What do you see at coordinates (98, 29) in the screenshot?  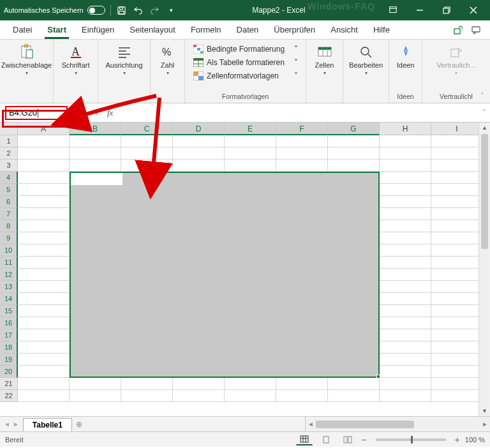 I see `tab-einfuegen: Einfügen` at bounding box center [98, 29].